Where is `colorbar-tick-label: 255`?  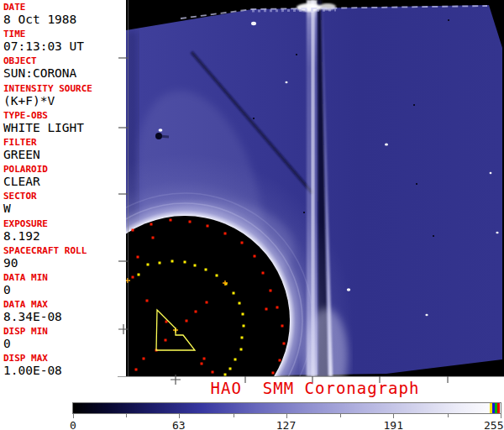
colorbar-tick-label: 255 is located at coordinates (494, 425).